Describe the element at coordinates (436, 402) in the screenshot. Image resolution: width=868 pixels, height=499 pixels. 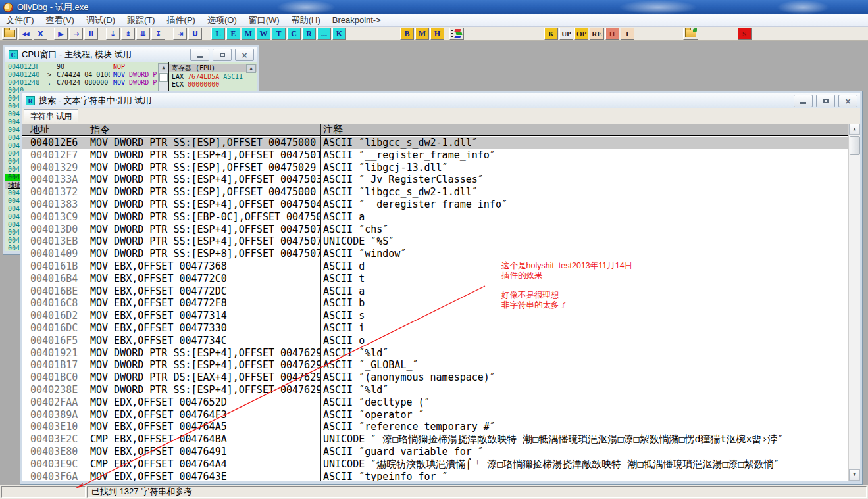
I see `table-row: 00402FAAMOV EDX,OFFSET 0047652DASCII ″de…` at that location.